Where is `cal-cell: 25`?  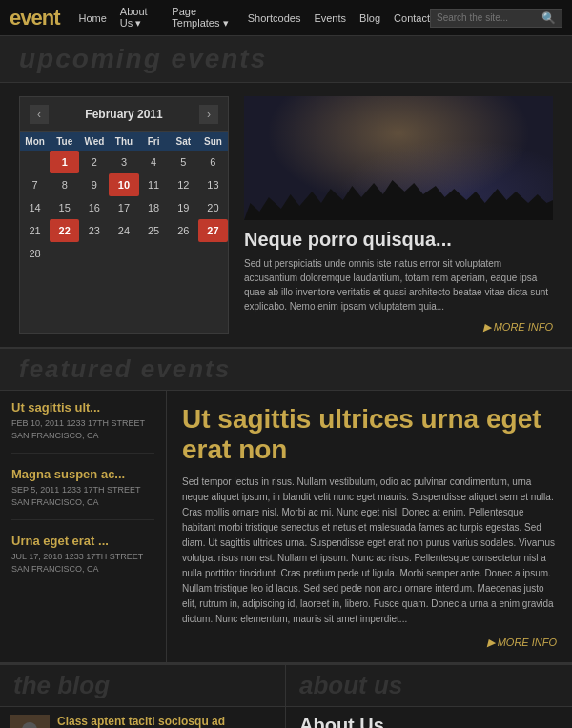
cal-cell: 25 is located at coordinates (154, 231).